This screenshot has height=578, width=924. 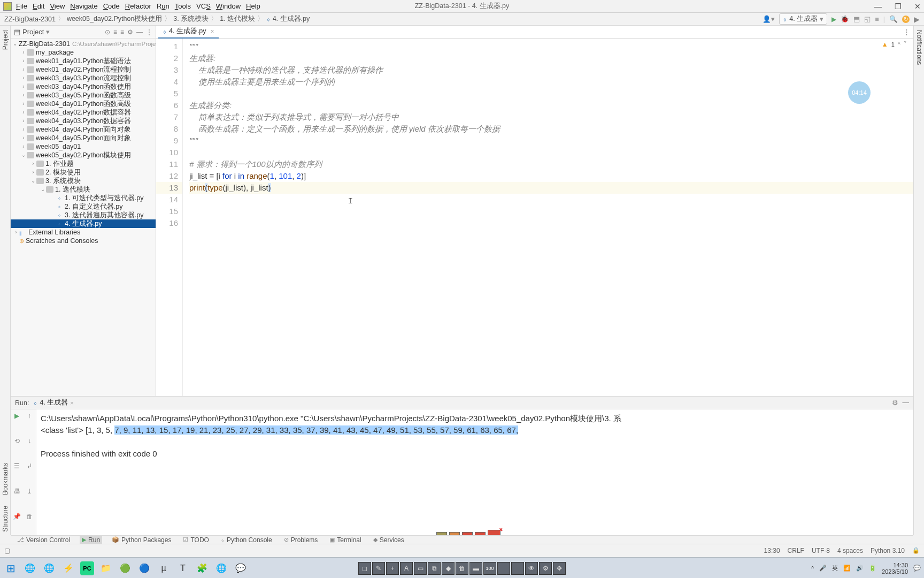 What do you see at coordinates (44, 540) in the screenshot?
I see `version-control-tab: ⎇Version Control` at bounding box center [44, 540].